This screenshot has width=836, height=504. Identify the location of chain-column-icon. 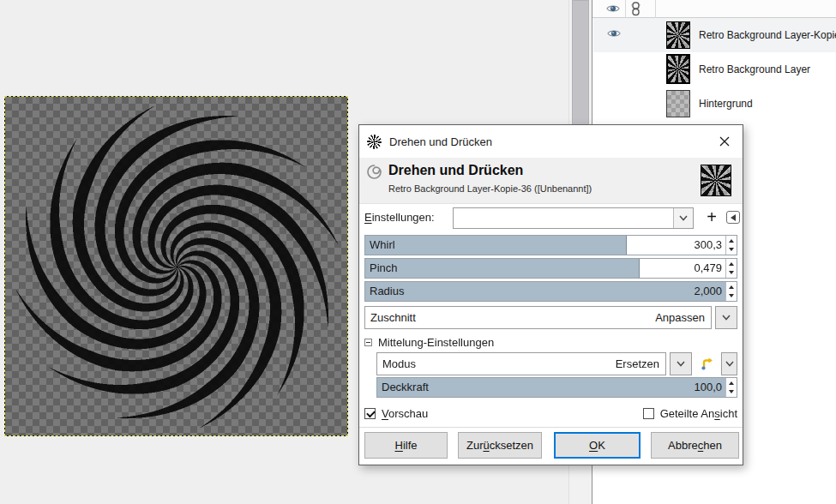
(636, 10).